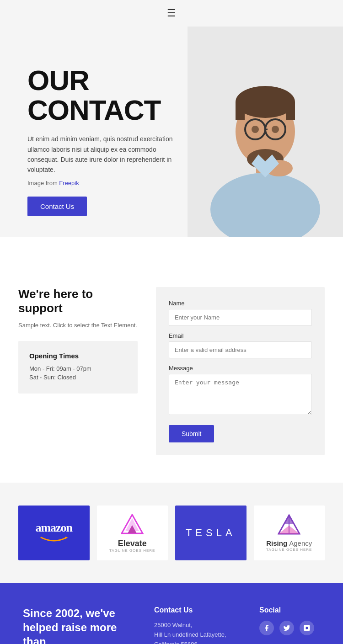  What do you see at coordinates (172, 183) in the screenshot?
I see `image-credit: Image from Freepik` at bounding box center [172, 183].